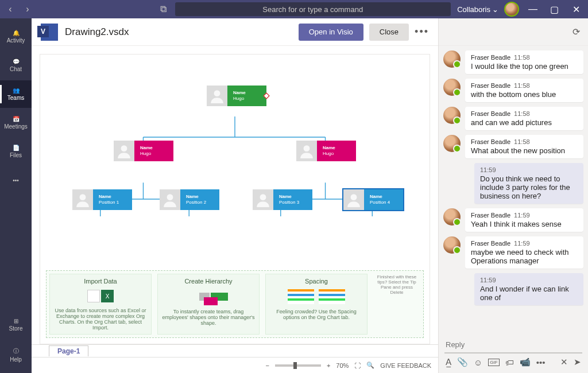  I want to click on rail-store: ⊞Store, so click(16, 325).